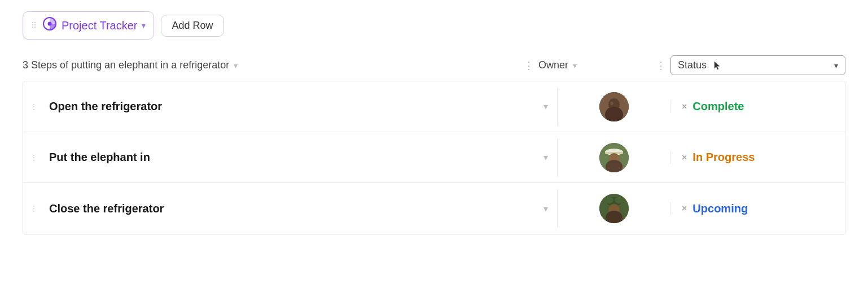 This screenshot has width=868, height=287. Describe the element at coordinates (434, 68) in the screenshot. I see `column-headers: 3 Steps of putting an elephant in a refr…` at that location.